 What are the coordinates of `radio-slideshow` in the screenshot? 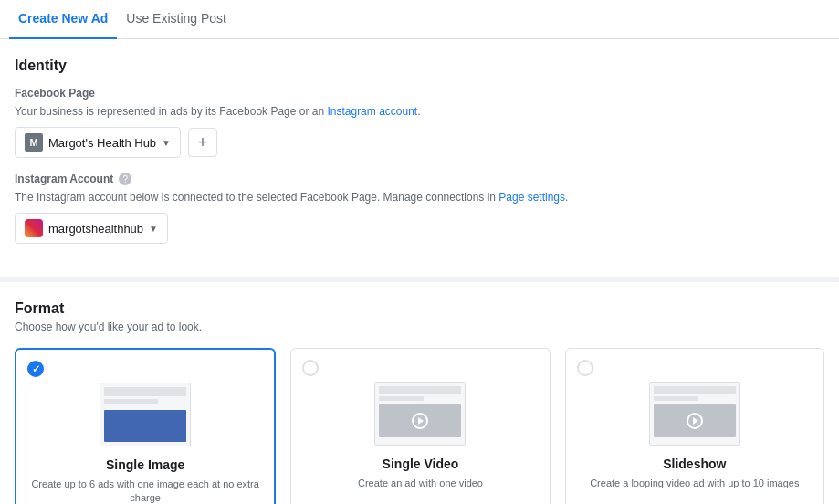 It's located at (585, 368).